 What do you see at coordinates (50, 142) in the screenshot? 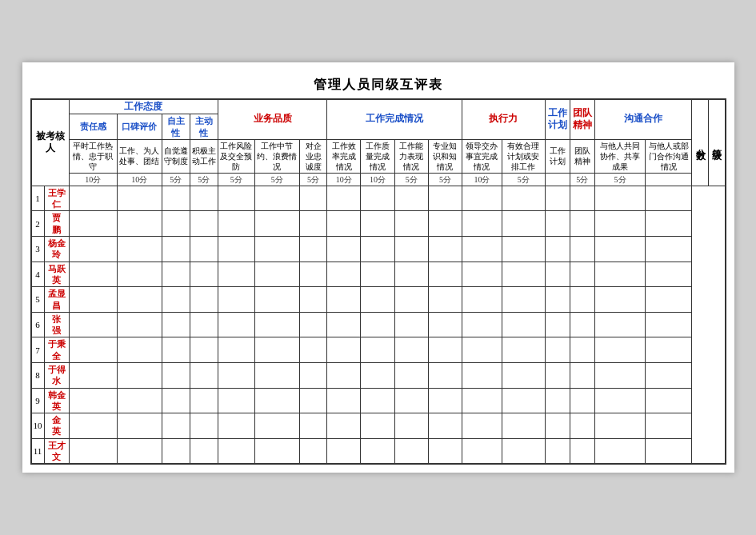
I see `beikao-header: 被考核人` at bounding box center [50, 142].